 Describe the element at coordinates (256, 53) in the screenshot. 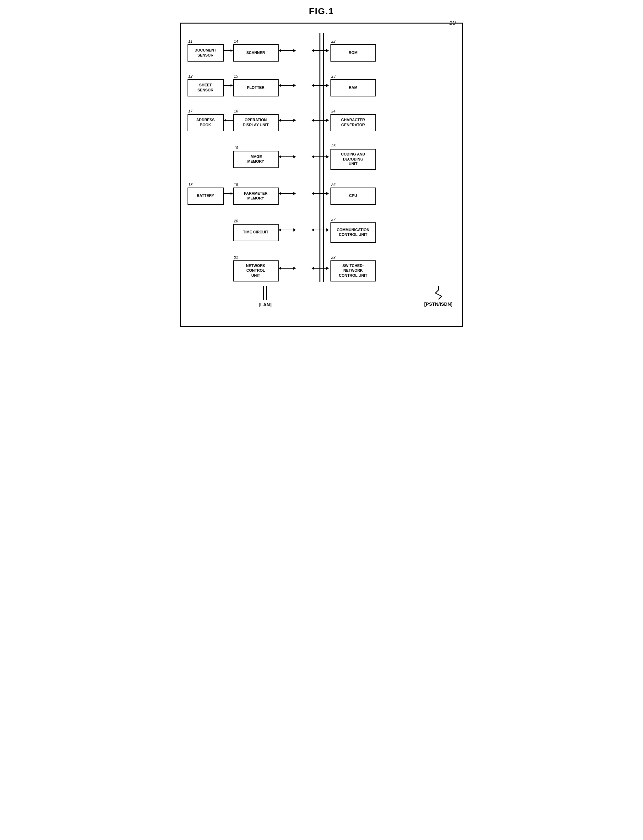

I see `scanner-box: SCANNER` at that location.